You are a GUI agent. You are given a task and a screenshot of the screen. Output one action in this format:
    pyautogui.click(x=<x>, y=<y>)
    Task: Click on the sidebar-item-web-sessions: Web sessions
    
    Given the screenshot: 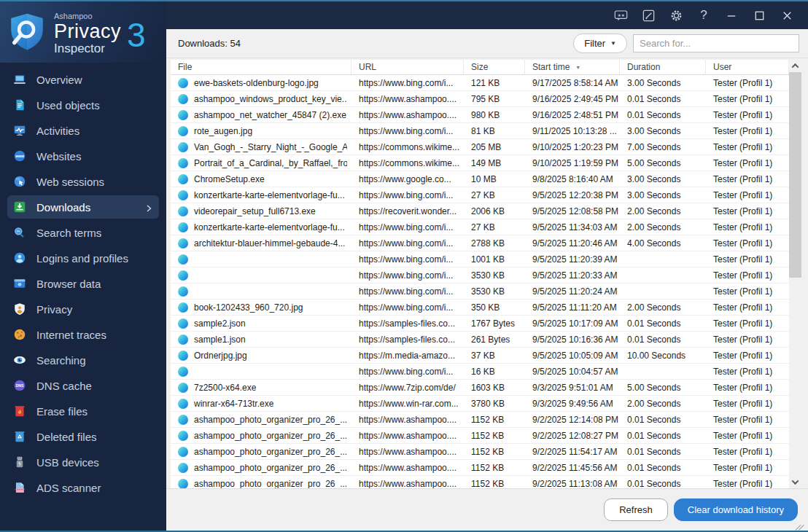 What is the action you would take?
    pyautogui.click(x=83, y=181)
    